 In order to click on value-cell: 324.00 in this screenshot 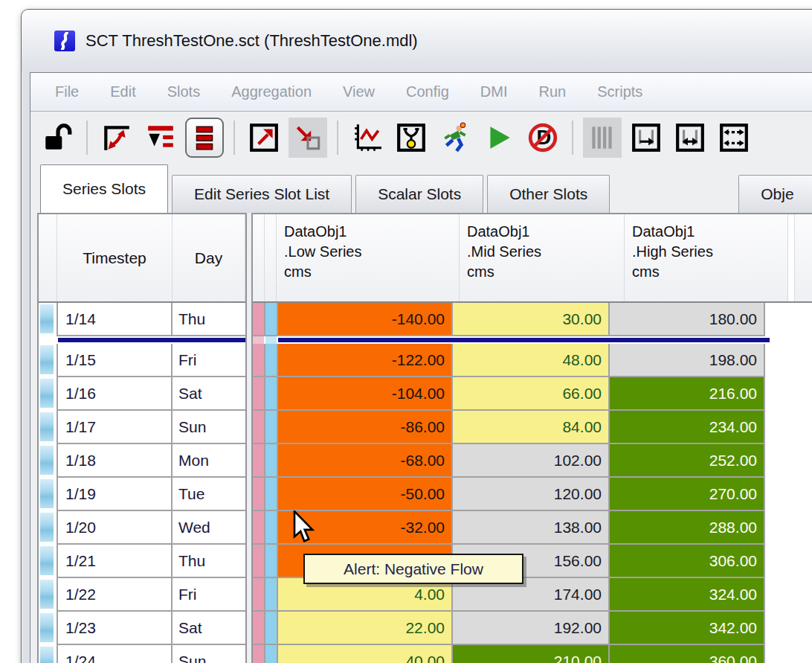, I will do `click(687, 595)`.